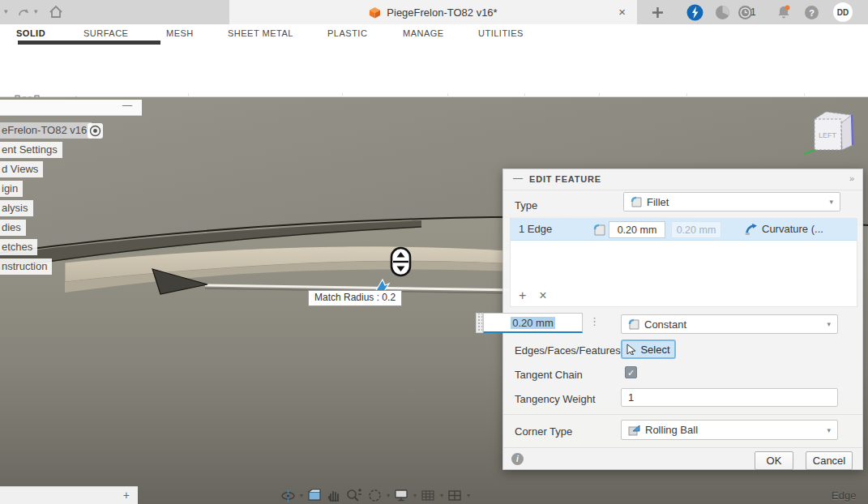 Image resolution: width=868 pixels, height=504 pixels. What do you see at coordinates (828, 135) in the screenshot?
I see `viewcube-face-label: LEFT` at bounding box center [828, 135].